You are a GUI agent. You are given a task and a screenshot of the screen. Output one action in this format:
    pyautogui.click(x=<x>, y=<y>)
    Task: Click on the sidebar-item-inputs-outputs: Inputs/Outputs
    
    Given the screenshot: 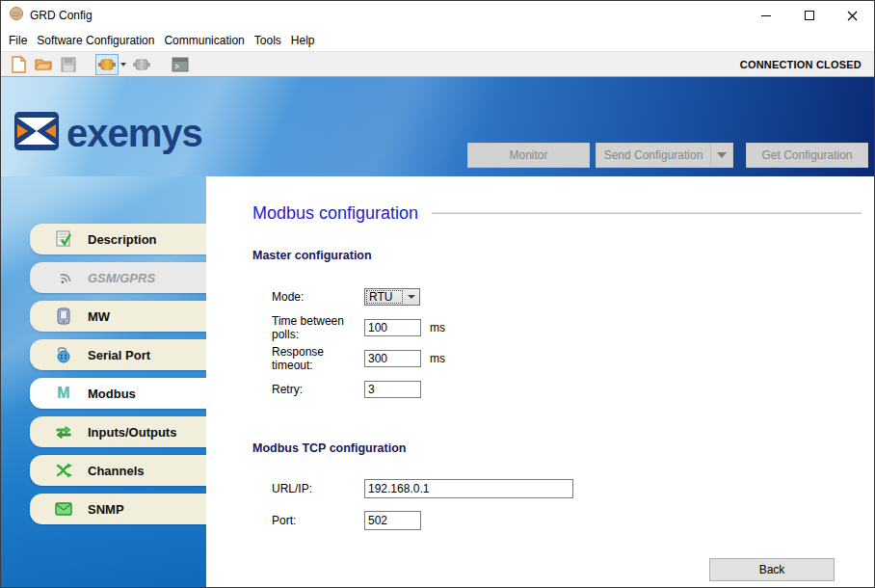 What is the action you would take?
    pyautogui.click(x=118, y=432)
    